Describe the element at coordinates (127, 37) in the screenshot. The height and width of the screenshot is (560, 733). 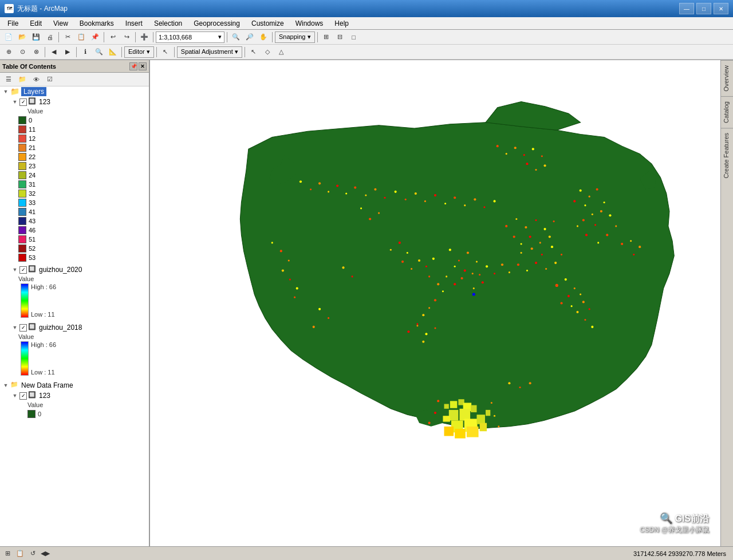
I see `redo-button: ↪` at that location.